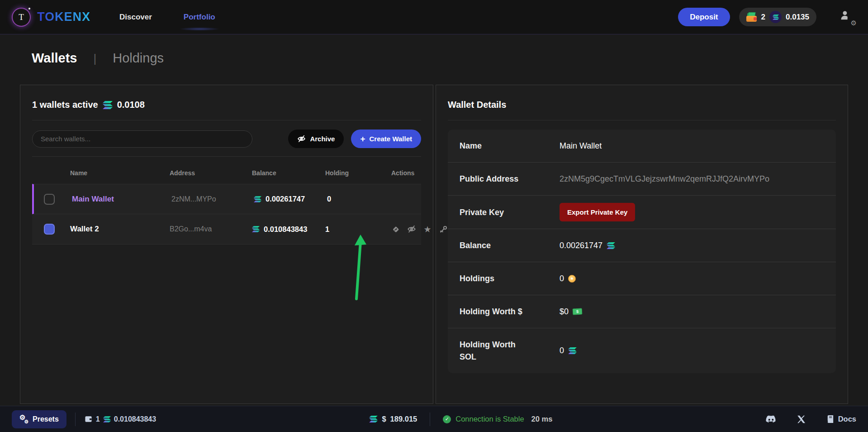  I want to click on detail-value-balance: 0.00261747, so click(581, 245).